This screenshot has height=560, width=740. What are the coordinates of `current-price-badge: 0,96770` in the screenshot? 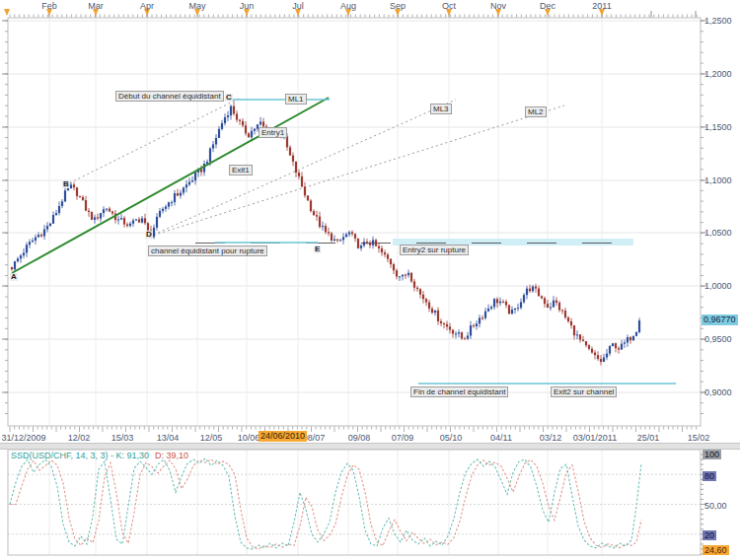 It's located at (720, 319).